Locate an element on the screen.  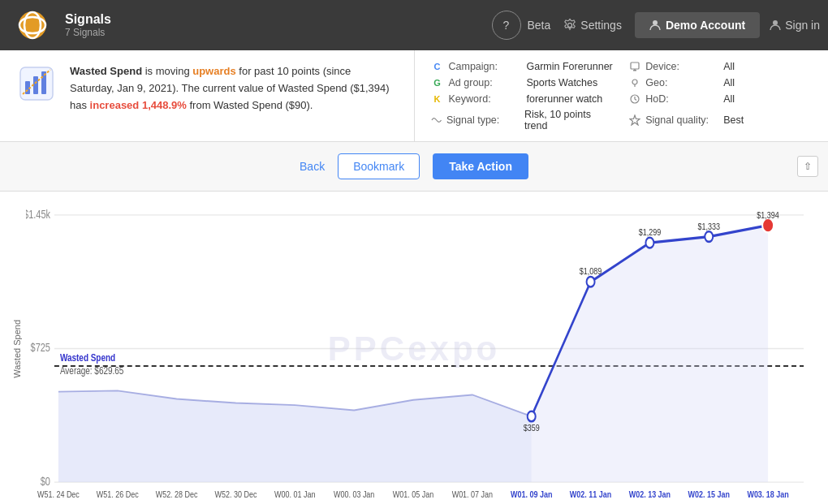
question-icon: ? is located at coordinates (507, 25).